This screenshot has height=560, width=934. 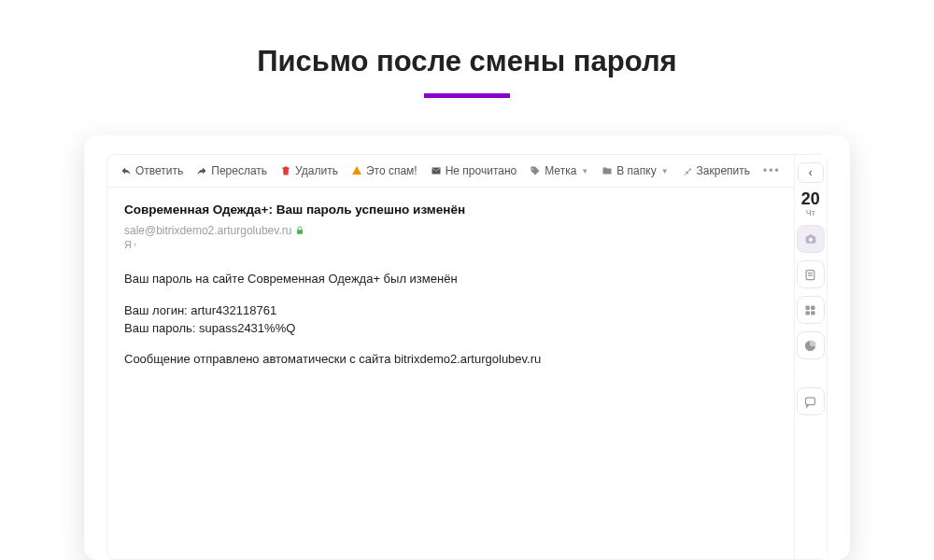 I want to click on side-stats-button, so click(x=811, y=345).